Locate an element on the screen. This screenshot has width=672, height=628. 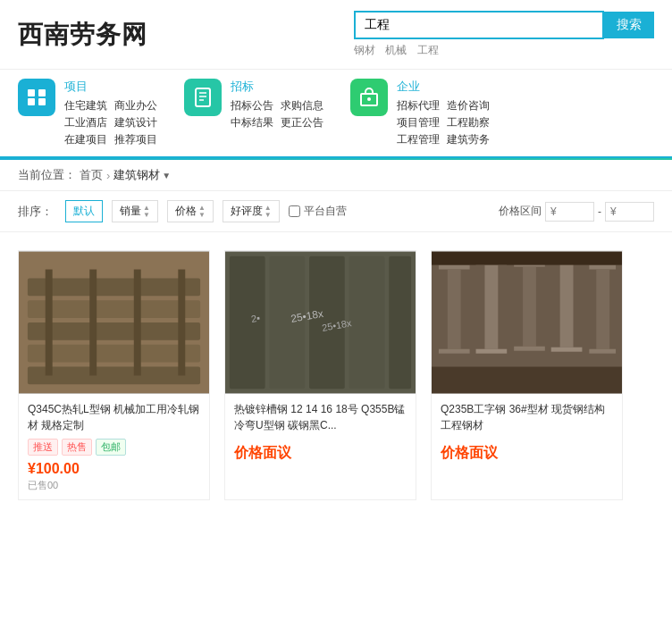
project-icon is located at coordinates (37, 97).